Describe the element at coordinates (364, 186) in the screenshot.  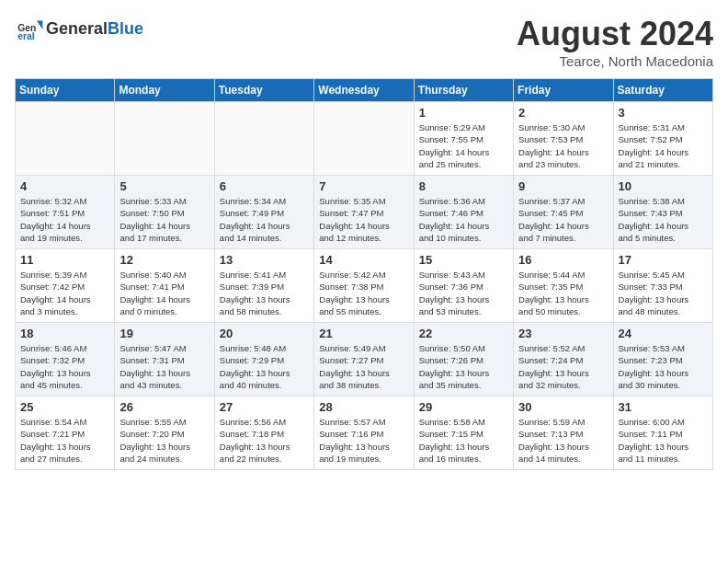
I see `day-number: 7` at that location.